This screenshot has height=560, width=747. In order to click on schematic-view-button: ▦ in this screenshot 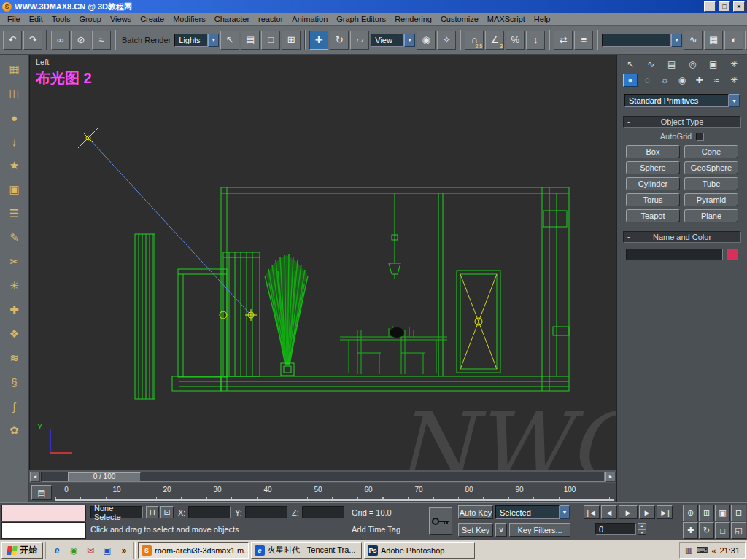, I will do `click(713, 40)`.